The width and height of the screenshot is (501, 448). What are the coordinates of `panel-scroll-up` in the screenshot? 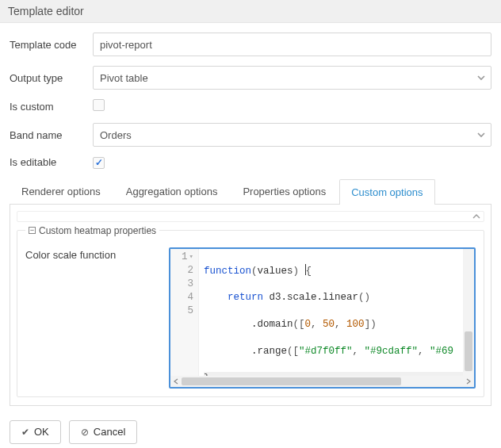 It's located at (250, 216).